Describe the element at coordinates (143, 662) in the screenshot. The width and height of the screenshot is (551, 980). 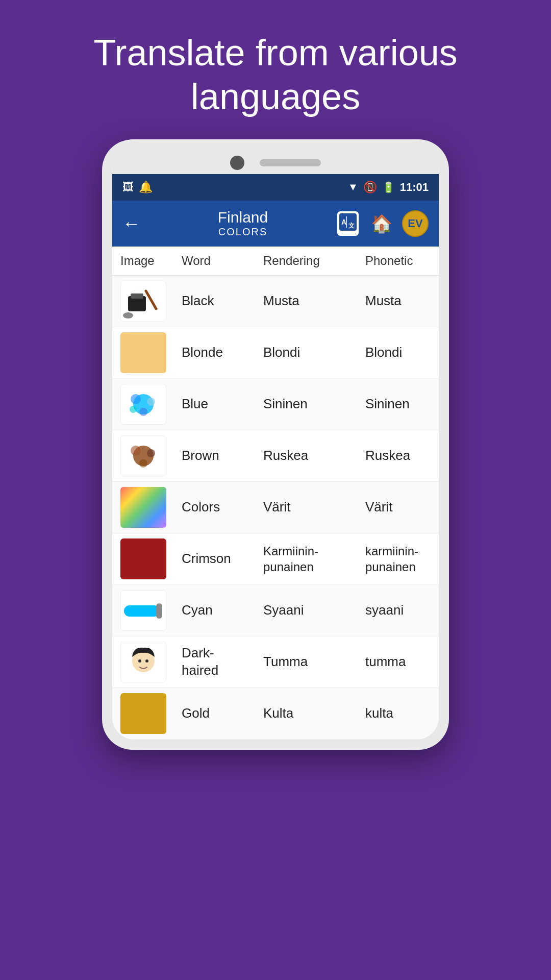
I see `darkhaired-image` at that location.